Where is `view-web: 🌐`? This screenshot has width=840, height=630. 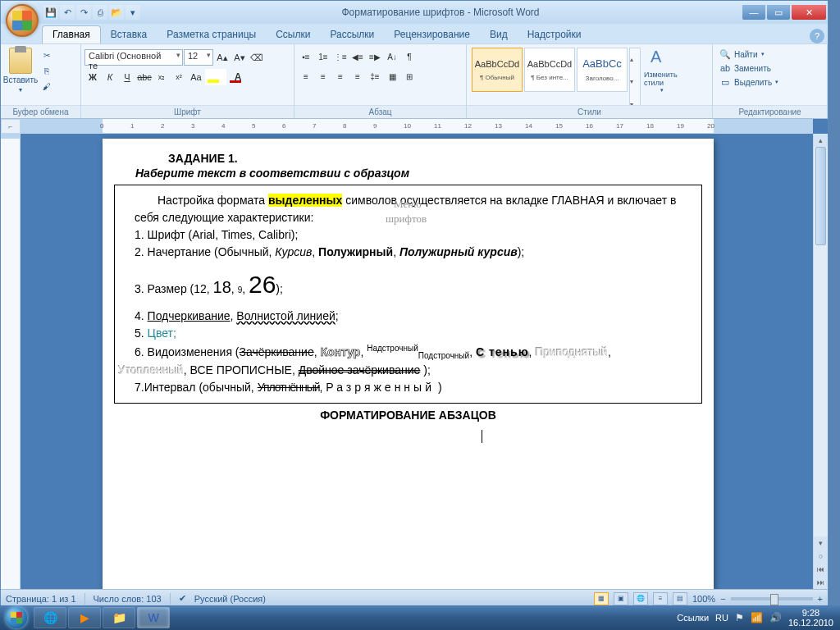 view-web: 🌐 is located at coordinates (641, 599).